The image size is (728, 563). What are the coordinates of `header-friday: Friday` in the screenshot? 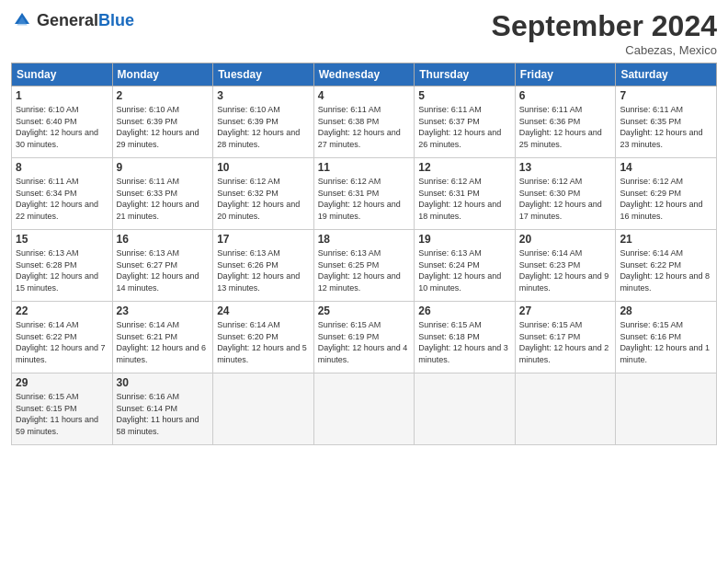 It's located at (565, 75).